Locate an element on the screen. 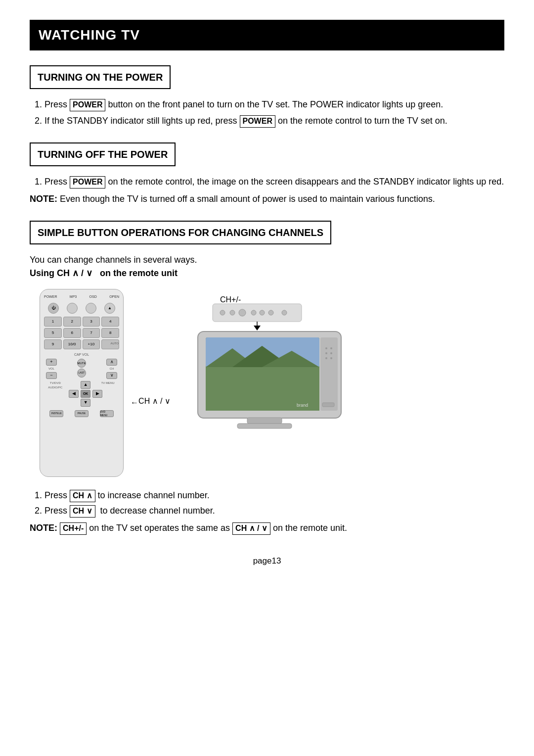  vol-down: − is located at coordinates (51, 376).